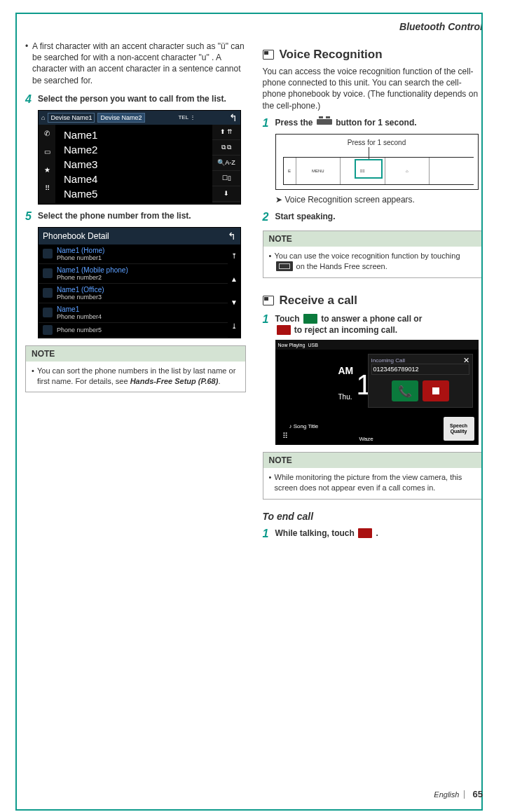  What do you see at coordinates (458, 794) in the screenshot?
I see `page-footer: English 65` at bounding box center [458, 794].